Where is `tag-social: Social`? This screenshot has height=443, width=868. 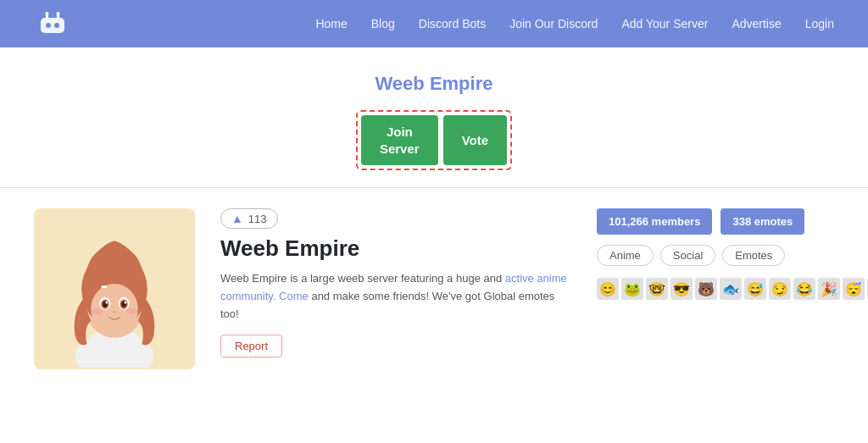 tag-social: Social is located at coordinates (688, 256).